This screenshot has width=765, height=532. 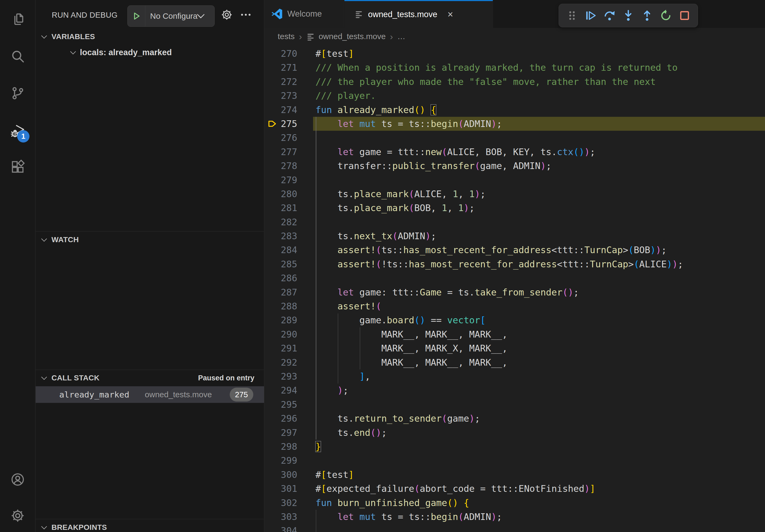 I want to click on code-line: 279, so click(x=514, y=180).